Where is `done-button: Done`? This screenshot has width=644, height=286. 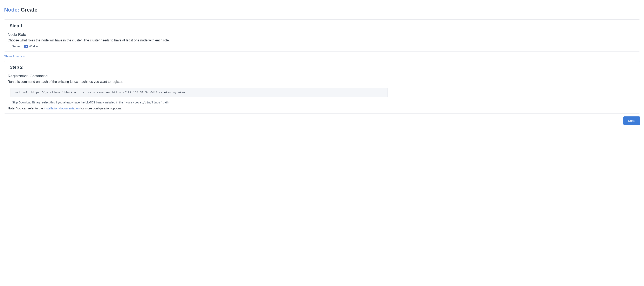 done-button: Done is located at coordinates (632, 120).